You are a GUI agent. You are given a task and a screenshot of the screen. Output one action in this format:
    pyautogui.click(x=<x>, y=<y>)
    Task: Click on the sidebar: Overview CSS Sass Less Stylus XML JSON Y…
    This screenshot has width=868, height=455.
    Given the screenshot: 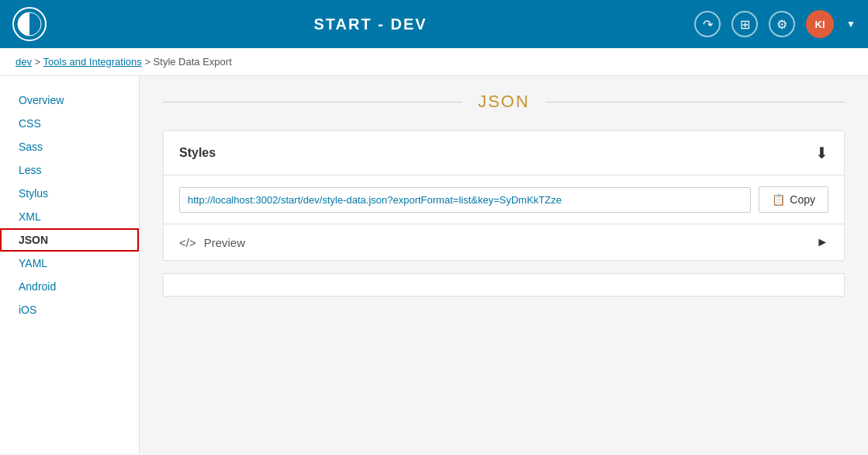 What is the action you would take?
    pyautogui.click(x=70, y=265)
    